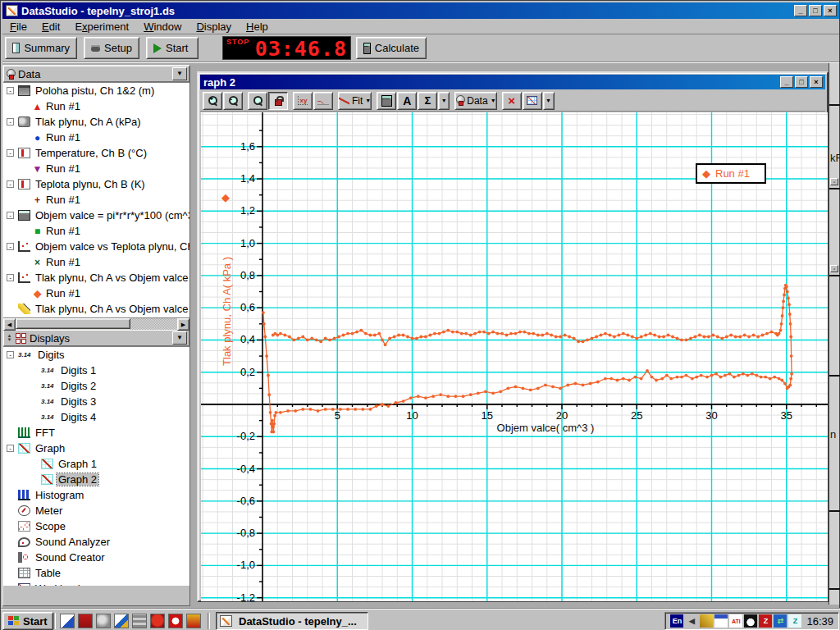  What do you see at coordinates (180, 338) in the screenshot?
I see `displays-panel-dropdown: ▼` at bounding box center [180, 338].